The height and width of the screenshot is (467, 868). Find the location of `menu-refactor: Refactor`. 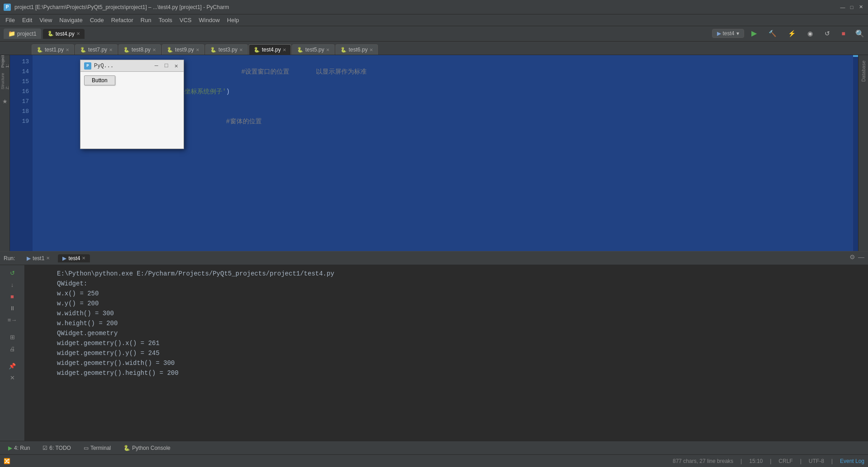

menu-refactor: Refactor is located at coordinates (122, 20).